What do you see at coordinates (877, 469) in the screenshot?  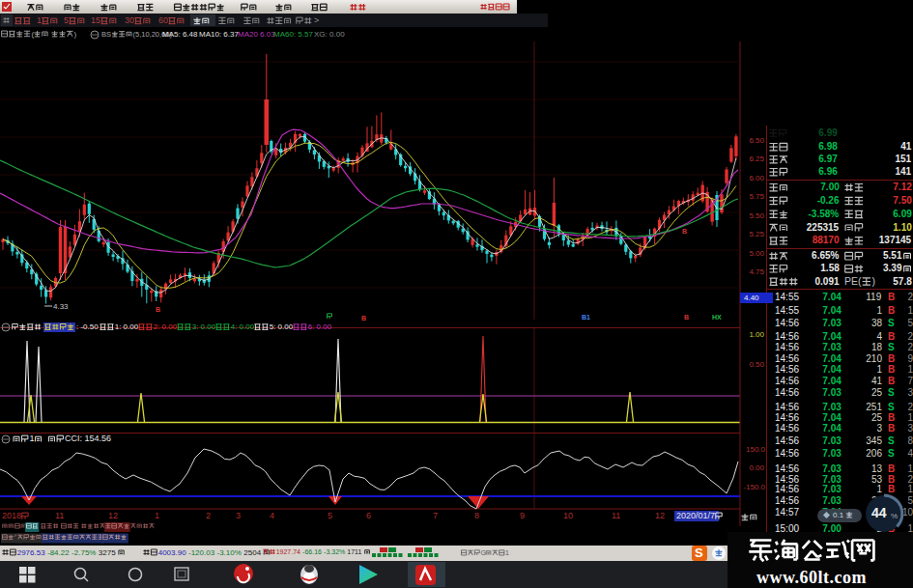 I see `svg-text: 13` at bounding box center [877, 469].